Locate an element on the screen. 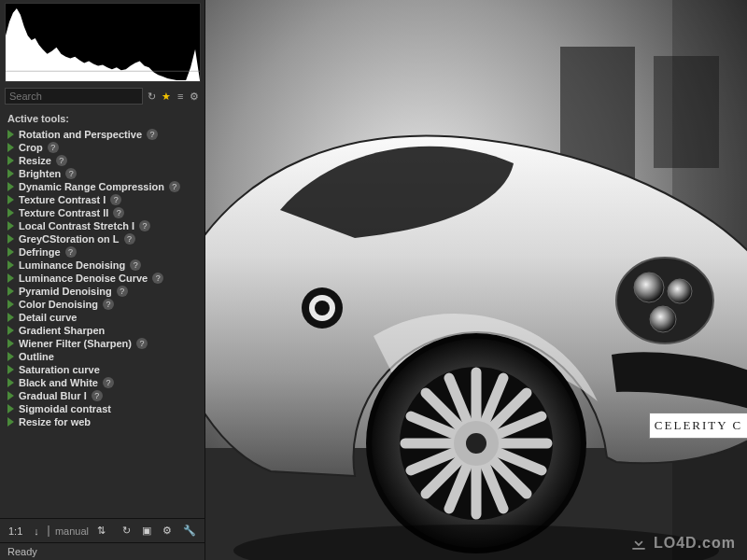 The width and height of the screenshot is (747, 560). gear2-icon: ⚙ is located at coordinates (167, 530).